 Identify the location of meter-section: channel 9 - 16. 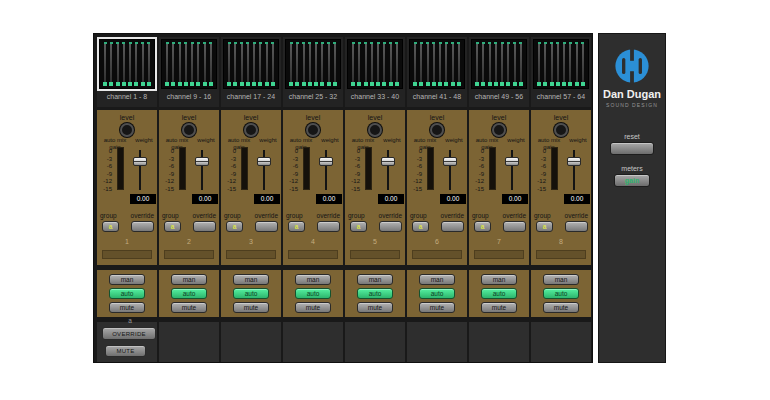
(189, 72).